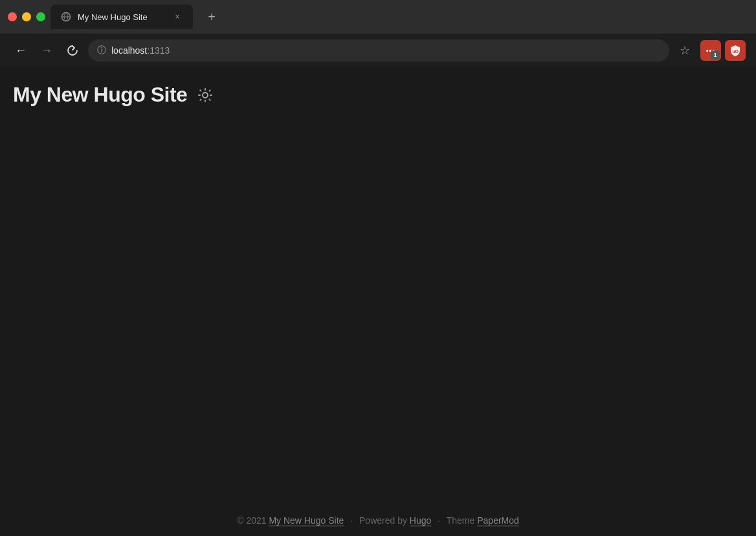 This screenshot has height=536, width=756. What do you see at coordinates (735, 52) in the screenshot?
I see `svg-text: uO` at bounding box center [735, 52].